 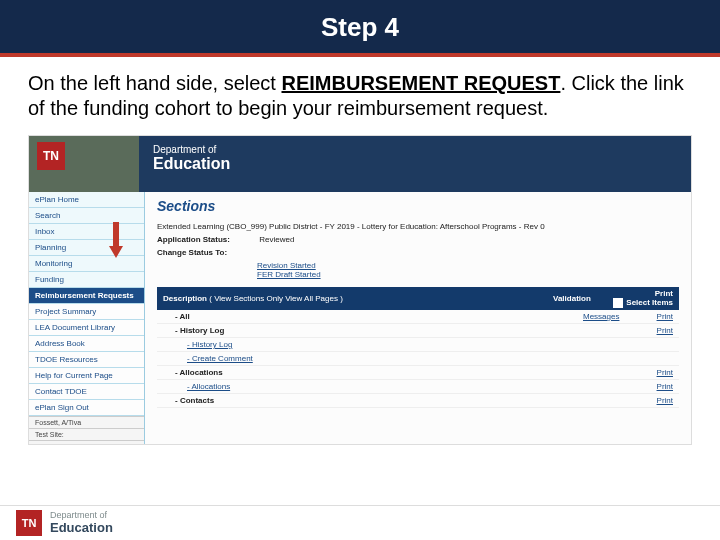 What do you see at coordinates (86, 422) in the screenshot?
I see `sidebar-user: Fossett, A/Tiva` at bounding box center [86, 422].